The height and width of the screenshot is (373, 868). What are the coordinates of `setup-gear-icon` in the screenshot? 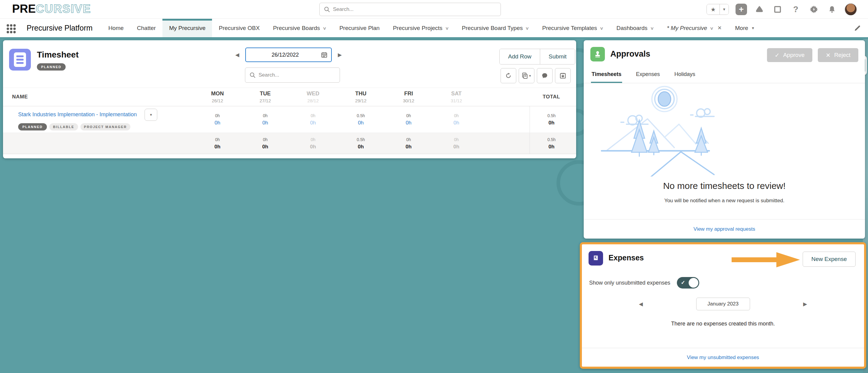 It's located at (814, 9).